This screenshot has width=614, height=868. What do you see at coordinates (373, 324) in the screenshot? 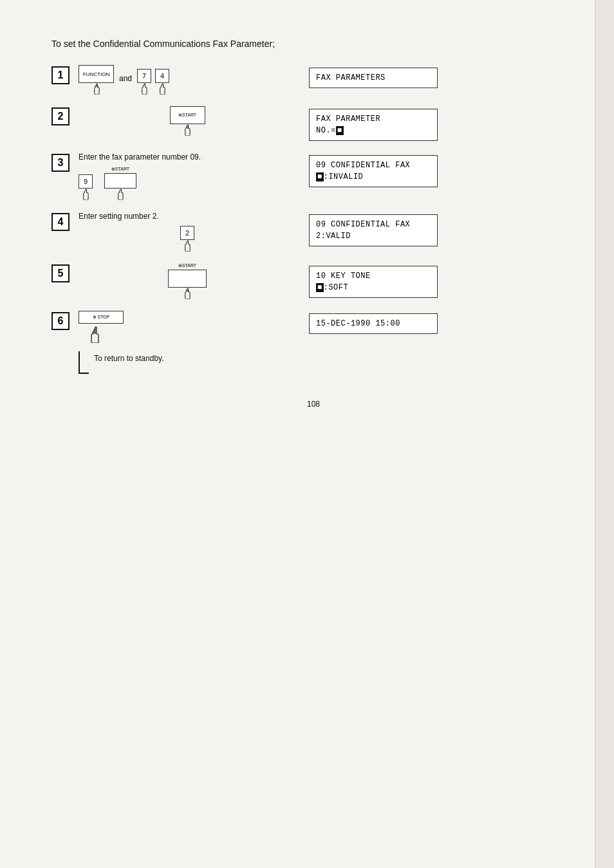
I see `lcd-display-6: 15-DEC-1990 15:00` at bounding box center [373, 324].